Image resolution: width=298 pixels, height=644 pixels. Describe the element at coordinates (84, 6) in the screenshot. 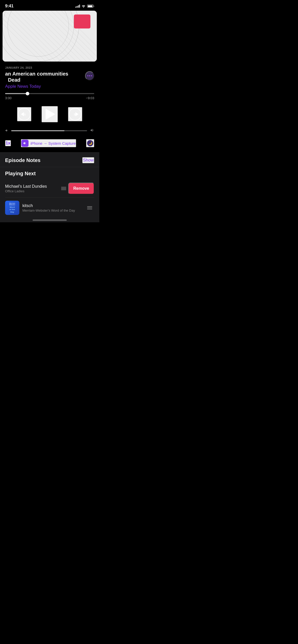

I see `wifi-icon` at that location.